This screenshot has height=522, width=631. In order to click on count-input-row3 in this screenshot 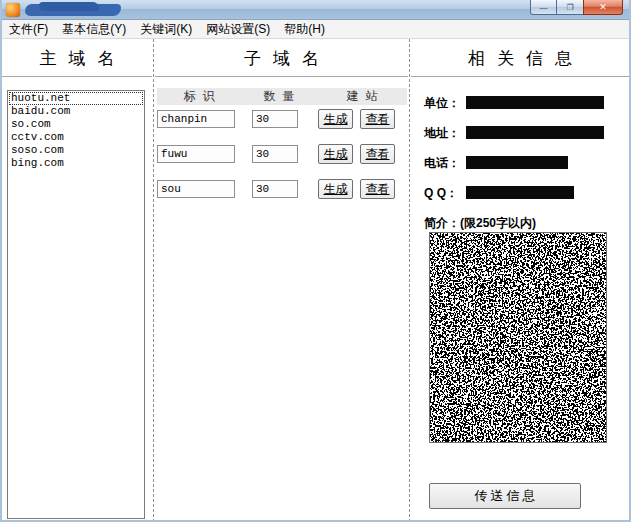, I will do `click(275, 189)`.